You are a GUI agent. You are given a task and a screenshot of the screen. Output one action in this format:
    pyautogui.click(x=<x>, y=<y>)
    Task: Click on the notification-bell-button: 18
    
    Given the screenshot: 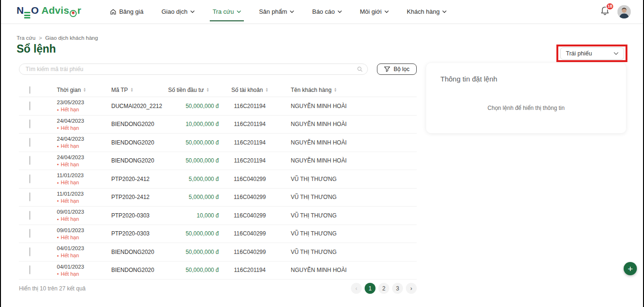 What is the action you would take?
    pyautogui.click(x=605, y=12)
    